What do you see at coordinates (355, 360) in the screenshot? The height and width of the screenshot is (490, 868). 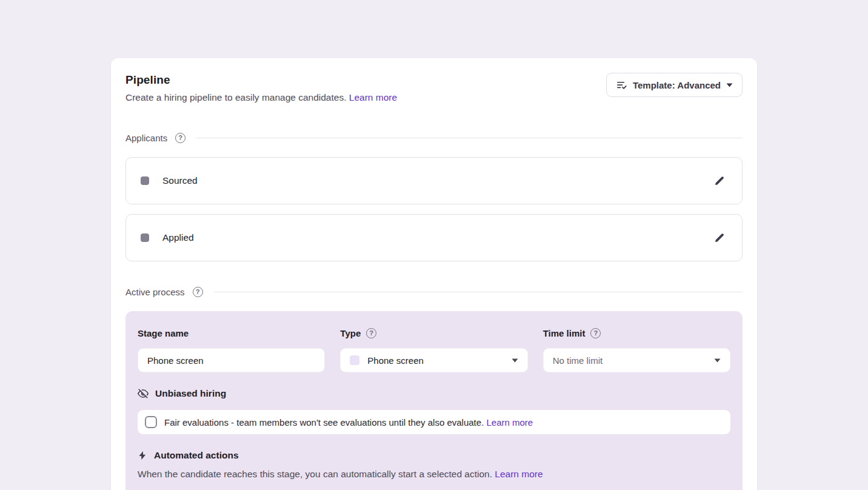 I see `type-color-swatch` at bounding box center [355, 360].